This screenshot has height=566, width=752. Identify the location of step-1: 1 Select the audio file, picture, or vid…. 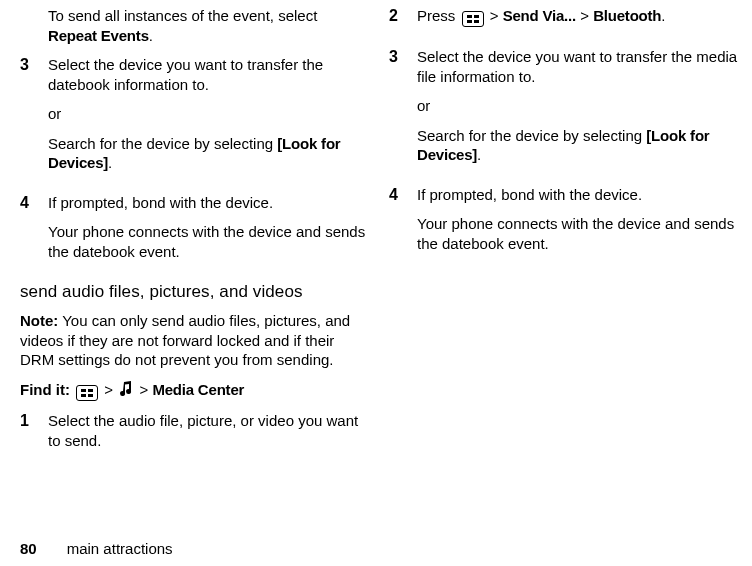
(194, 436).